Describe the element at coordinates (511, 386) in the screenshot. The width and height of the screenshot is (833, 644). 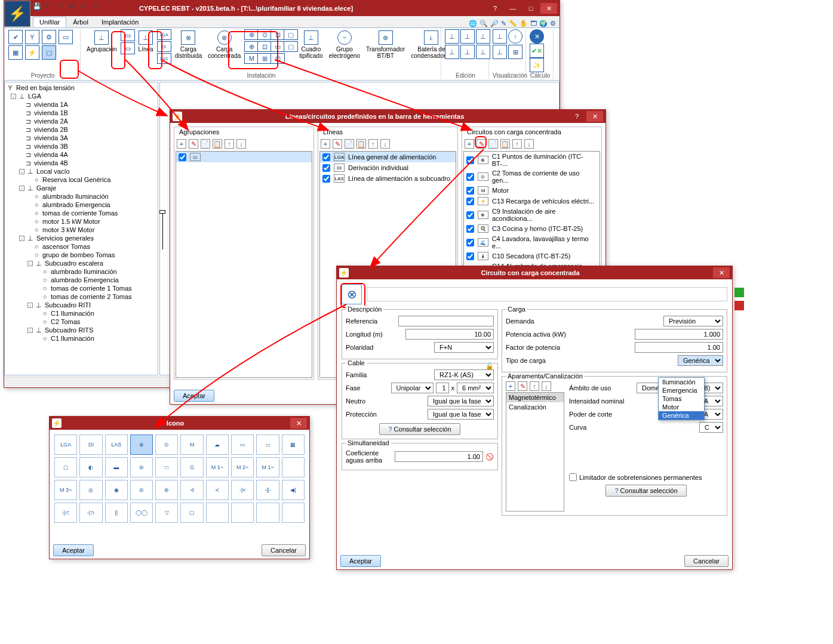
I see `apar-add-icon: +` at that location.